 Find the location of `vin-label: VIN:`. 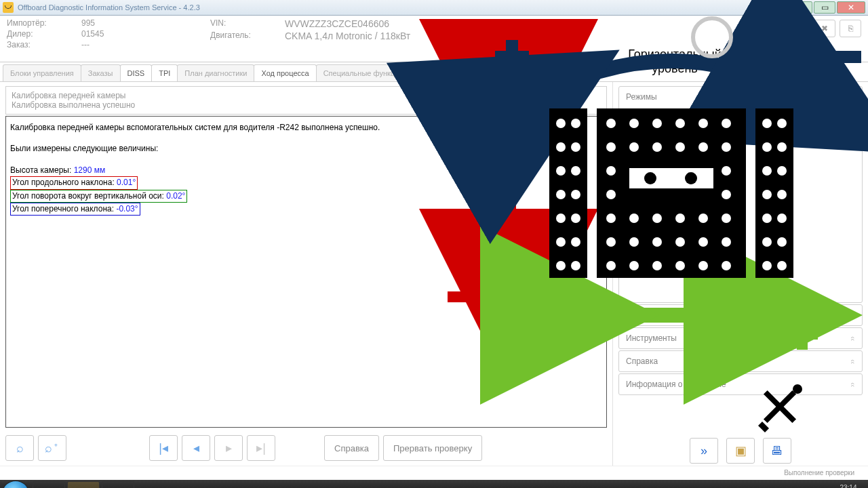

vin-label: VIN: is located at coordinates (248, 24).